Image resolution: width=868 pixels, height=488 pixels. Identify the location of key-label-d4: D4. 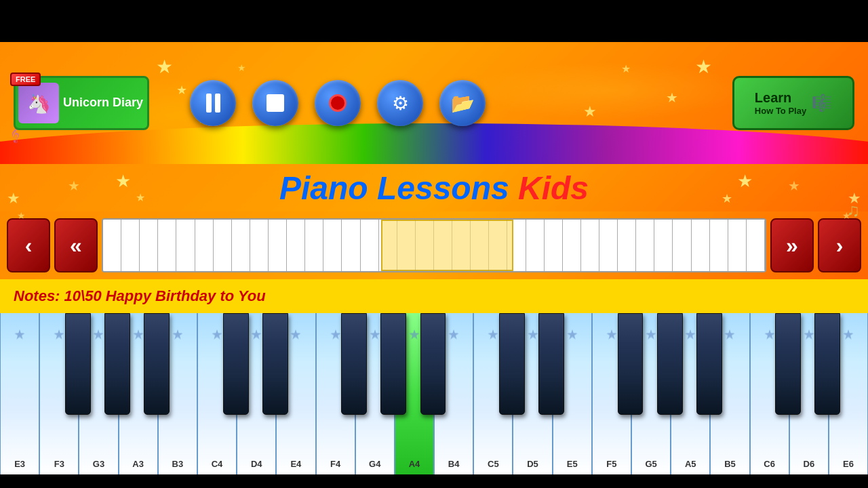
(256, 464).